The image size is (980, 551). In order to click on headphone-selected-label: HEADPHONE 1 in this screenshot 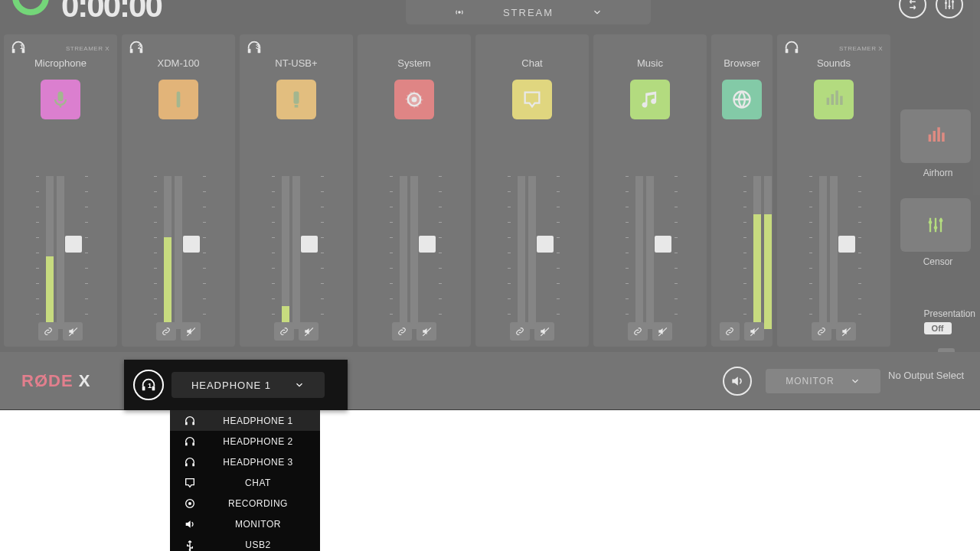, I will do `click(231, 386)`.